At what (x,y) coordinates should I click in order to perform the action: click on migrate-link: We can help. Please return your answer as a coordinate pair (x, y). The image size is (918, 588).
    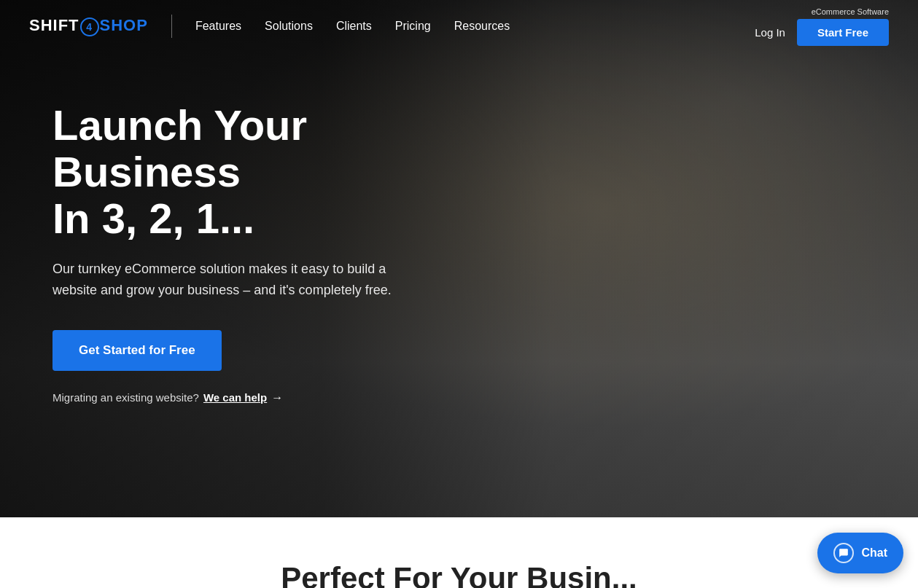
    Looking at the image, I should click on (235, 398).